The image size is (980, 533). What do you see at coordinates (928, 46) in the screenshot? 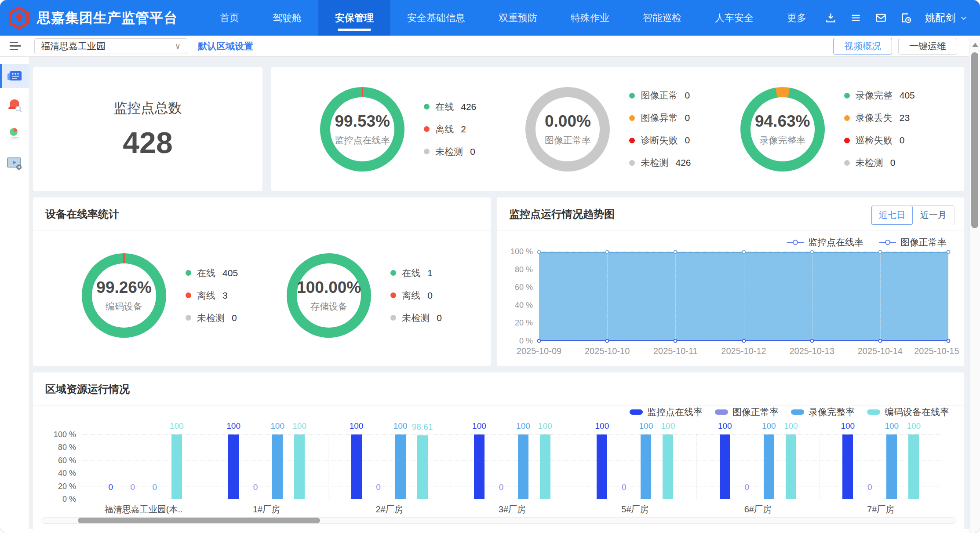
I see `one-key-ops-button: 一键运维` at bounding box center [928, 46].